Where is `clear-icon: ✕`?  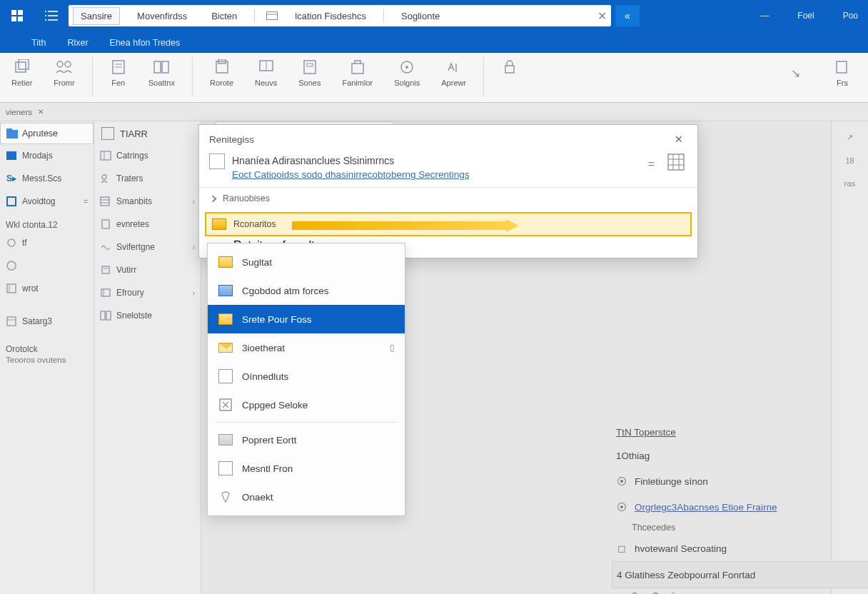
clear-icon: ✕ is located at coordinates (602, 16).